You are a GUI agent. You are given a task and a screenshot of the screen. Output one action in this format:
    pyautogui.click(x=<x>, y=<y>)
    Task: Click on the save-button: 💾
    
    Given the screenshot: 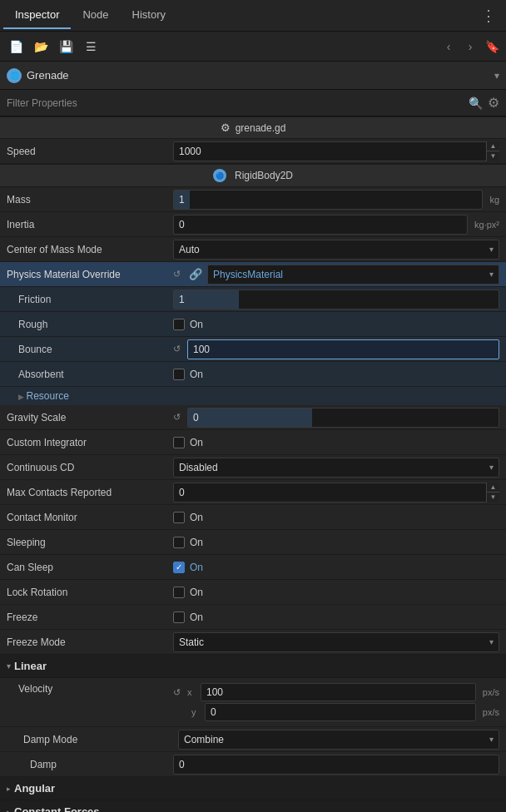 What is the action you would take?
    pyautogui.click(x=66, y=47)
    